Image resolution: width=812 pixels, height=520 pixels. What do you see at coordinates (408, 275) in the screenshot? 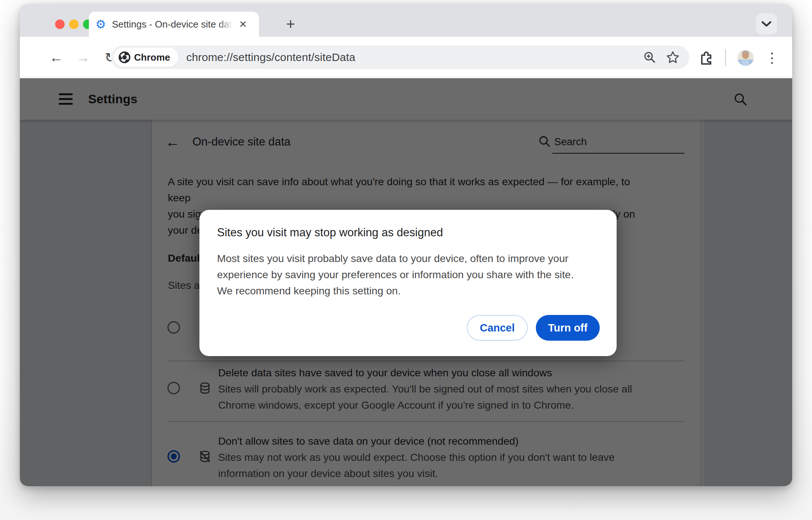
I see `dialog-body: Most sites you visit probably save data …` at bounding box center [408, 275].